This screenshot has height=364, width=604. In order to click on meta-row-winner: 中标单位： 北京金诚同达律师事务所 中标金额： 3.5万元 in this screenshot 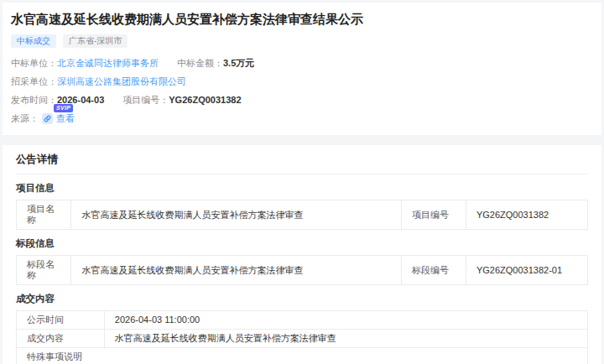, I will do `click(302, 63)`.